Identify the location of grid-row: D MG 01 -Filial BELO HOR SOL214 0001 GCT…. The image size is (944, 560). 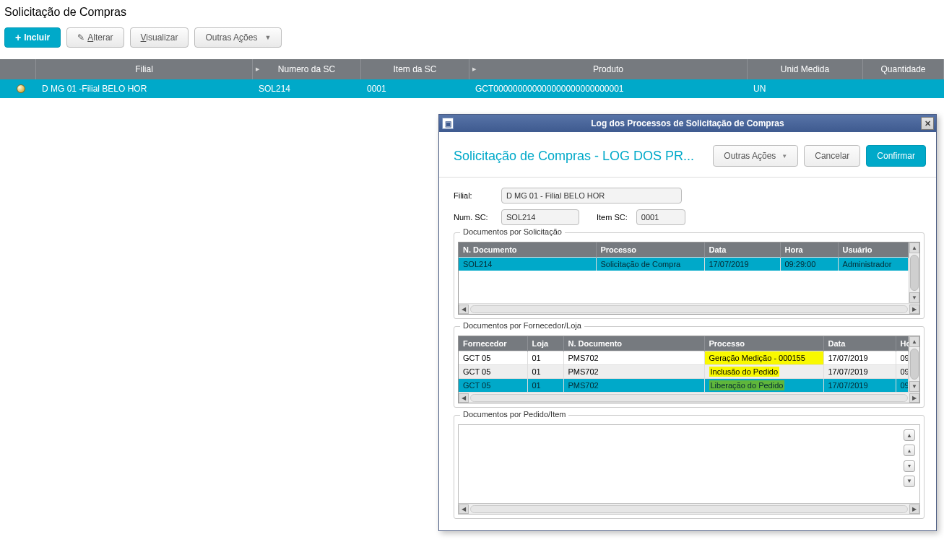
(472, 89).